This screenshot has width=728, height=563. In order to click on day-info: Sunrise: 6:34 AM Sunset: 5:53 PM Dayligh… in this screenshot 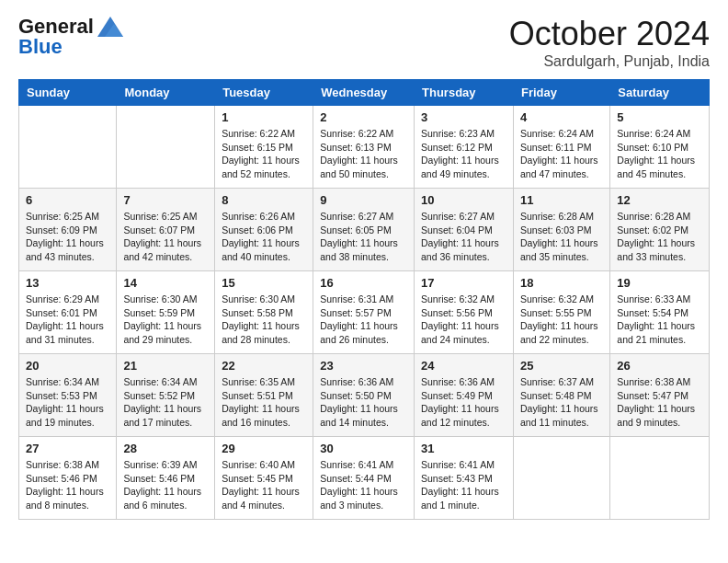, I will do `click(68, 403)`.